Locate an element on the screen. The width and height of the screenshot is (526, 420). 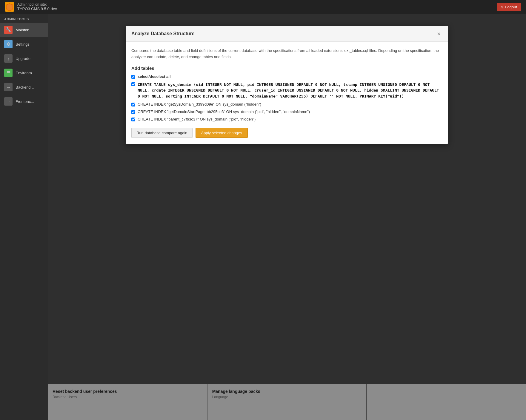
sidebar-item-backend: → Backend... is located at coordinates (24, 87).